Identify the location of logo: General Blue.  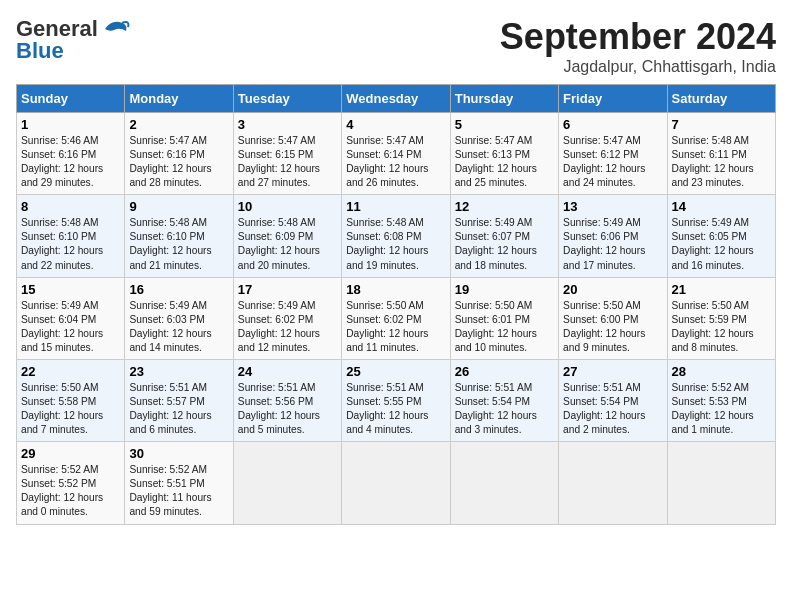
(73, 40).